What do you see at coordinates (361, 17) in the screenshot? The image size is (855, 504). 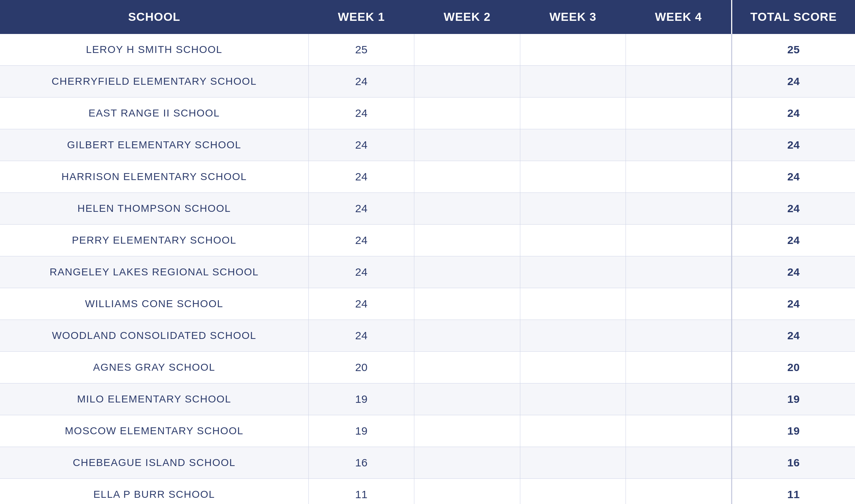 I see `header-week1: Week 1` at bounding box center [361, 17].